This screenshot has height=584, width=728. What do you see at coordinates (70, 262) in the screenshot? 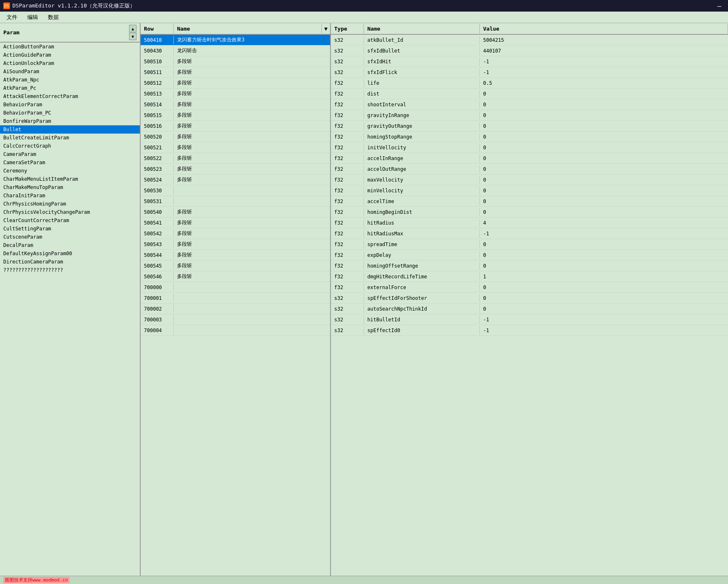
I see `param-item: DirectionCameraParam` at bounding box center [70, 262].